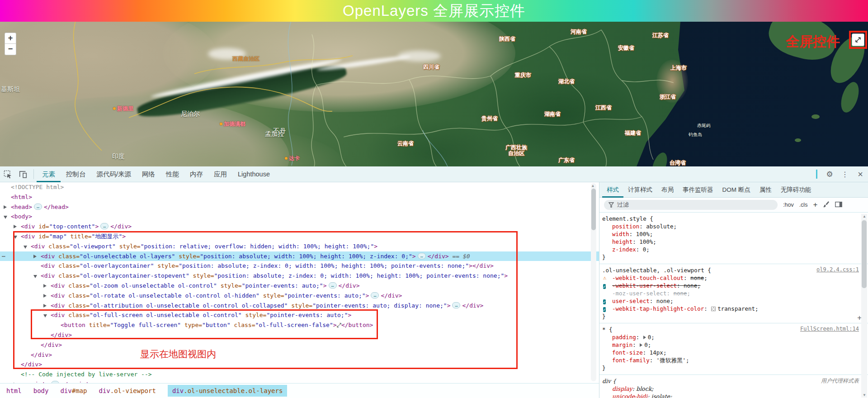 The width and height of the screenshot is (868, 398). I want to click on settings-icon: ⚙, so click(830, 175).